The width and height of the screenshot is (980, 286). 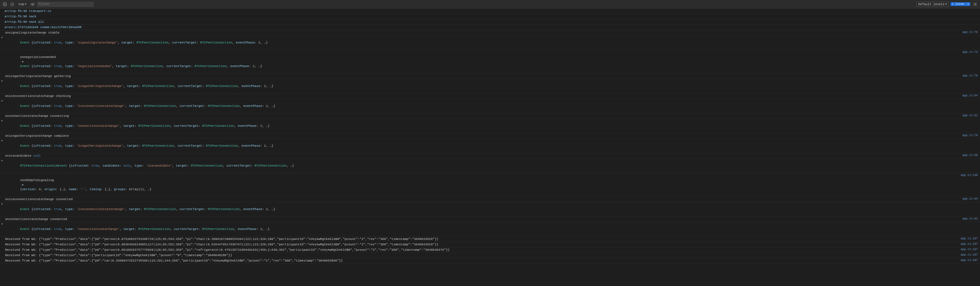 What do you see at coordinates (22, 4) in the screenshot?
I see `top-frame-selector: top ▼` at bounding box center [22, 4].